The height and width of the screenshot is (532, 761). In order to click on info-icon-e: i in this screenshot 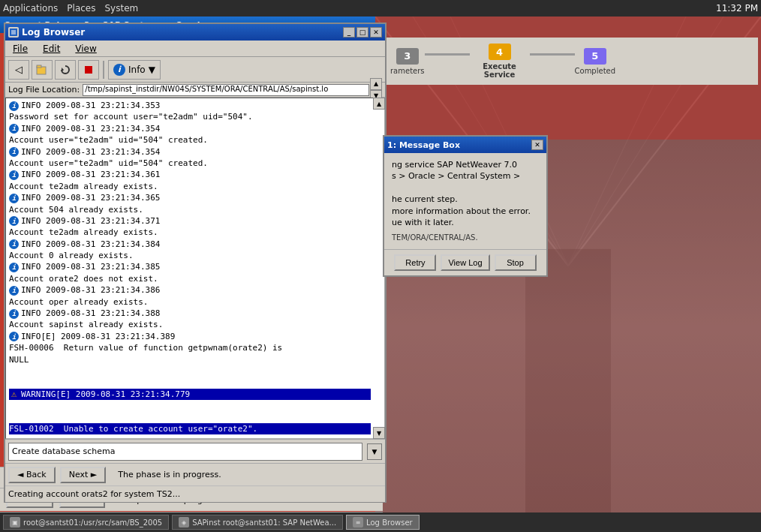, I will do `click(14, 336)`.